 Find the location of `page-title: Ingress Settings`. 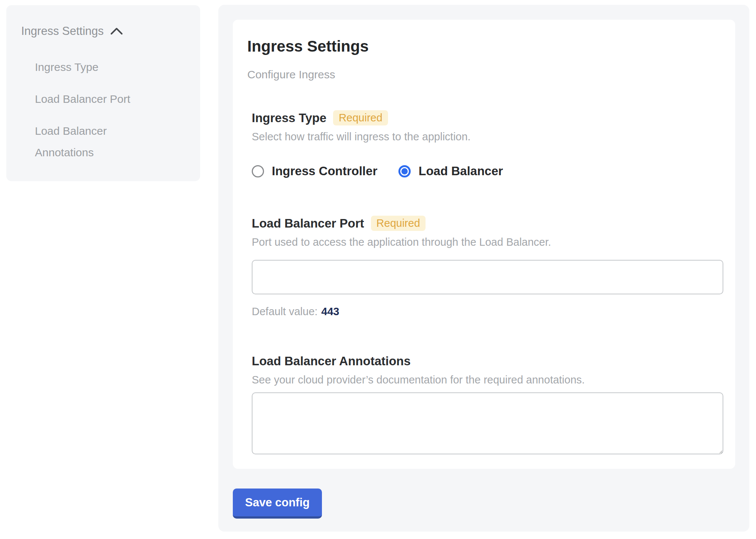

page-title: Ingress Settings is located at coordinates (485, 46).